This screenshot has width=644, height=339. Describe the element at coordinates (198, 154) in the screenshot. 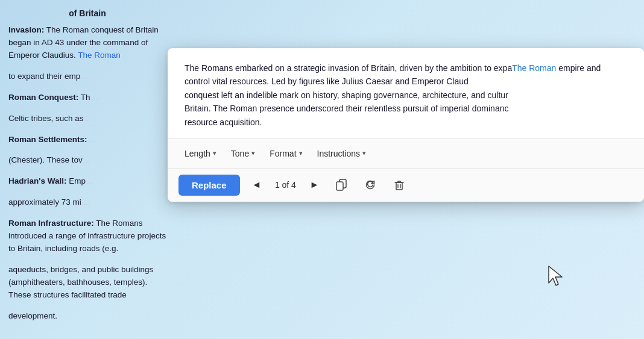

I see `length-label: Length` at that location.